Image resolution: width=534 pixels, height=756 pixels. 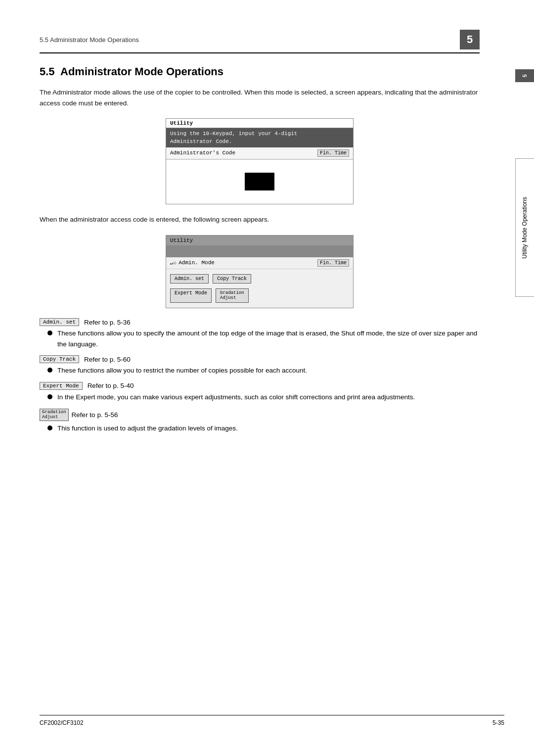 What do you see at coordinates (260, 322) in the screenshot?
I see `ref1-line: Admin. set Refer to p. 5-36` at bounding box center [260, 322].